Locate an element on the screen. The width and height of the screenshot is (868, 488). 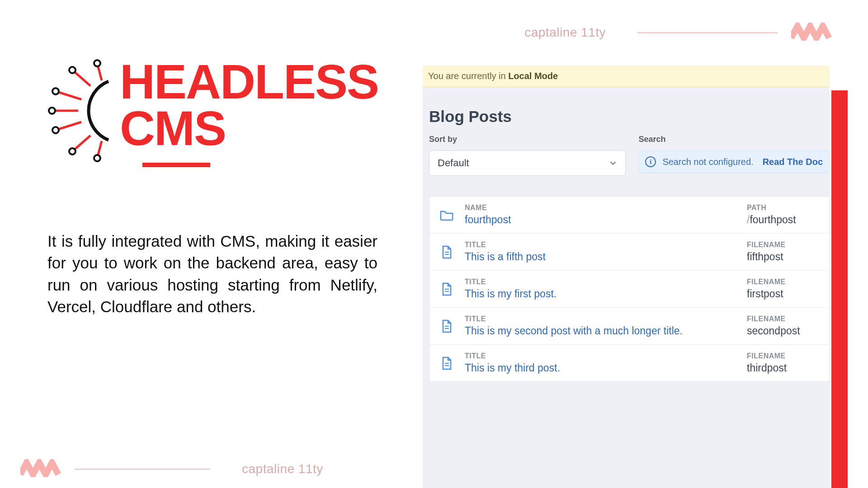
search-box: i Search not configured. Read The Doc is located at coordinates (734, 162).